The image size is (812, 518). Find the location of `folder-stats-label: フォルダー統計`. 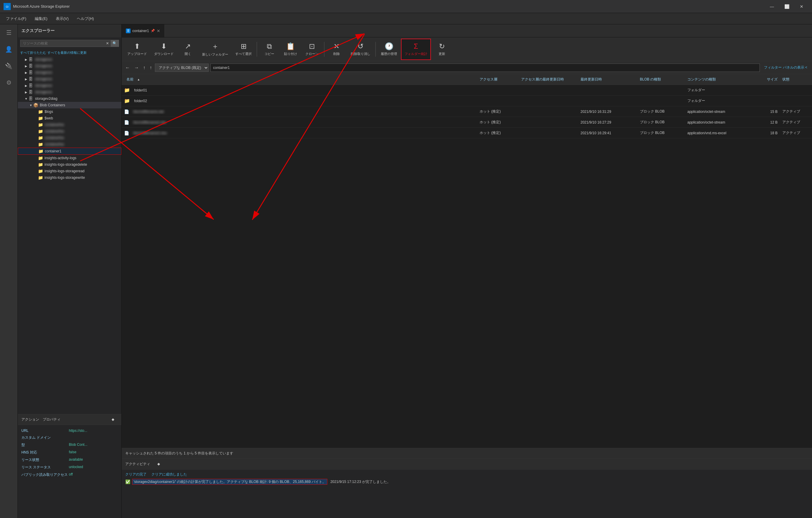

folder-stats-label: フォルダー統計 is located at coordinates (416, 54).